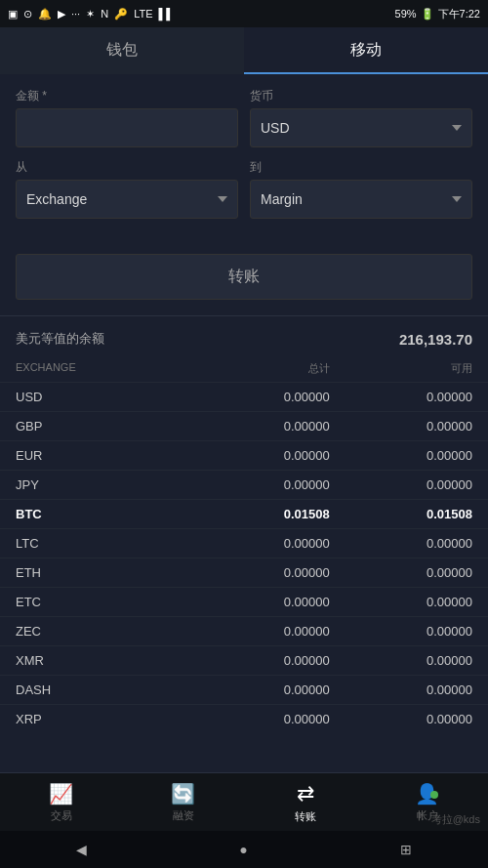 The height and width of the screenshot is (868, 488). I want to click on form-row-1: 金额 * 货币 USD, so click(244, 117).